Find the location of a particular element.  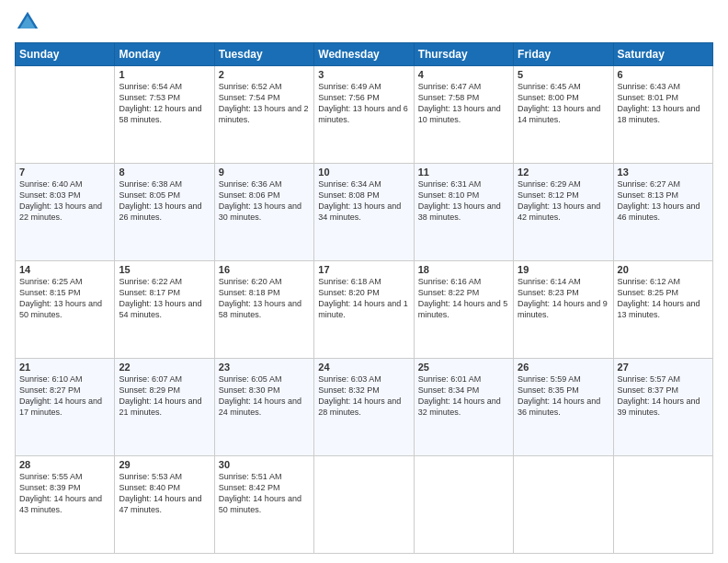

calendar-cell: 14Sunrise: 6:25 AMSunset: 8:15 PMDayligh… is located at coordinates (65, 310).